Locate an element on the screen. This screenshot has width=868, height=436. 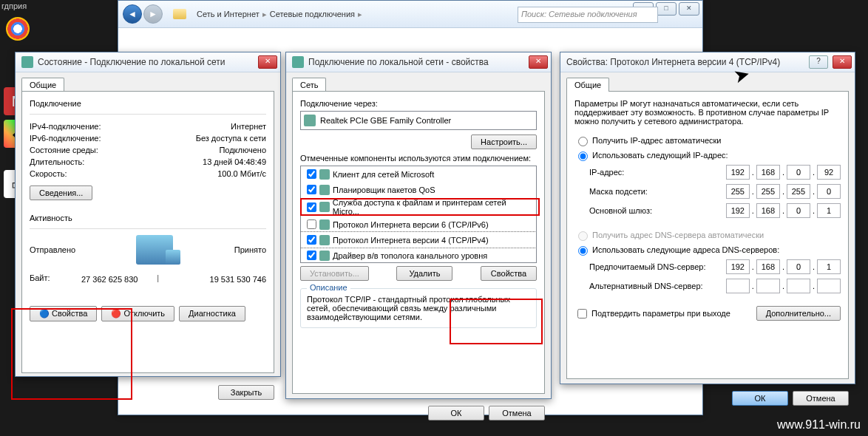
diagnose-button: Диагностика is located at coordinates (212, 313).